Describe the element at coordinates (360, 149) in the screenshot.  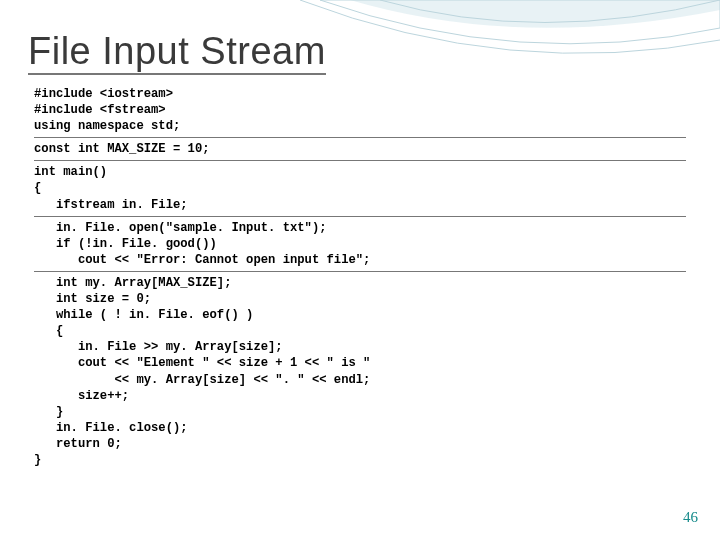
I see `code-block-const: const int MAX_SIZE = 10;` at that location.